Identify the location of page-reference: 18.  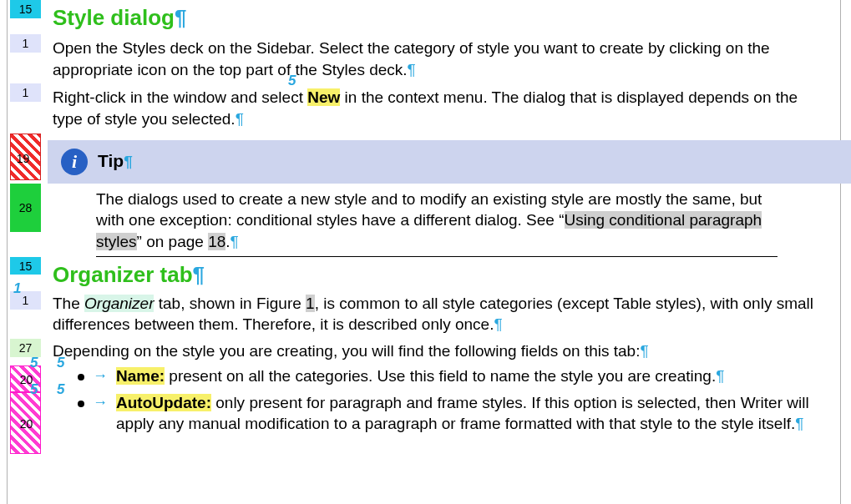
(217, 242).